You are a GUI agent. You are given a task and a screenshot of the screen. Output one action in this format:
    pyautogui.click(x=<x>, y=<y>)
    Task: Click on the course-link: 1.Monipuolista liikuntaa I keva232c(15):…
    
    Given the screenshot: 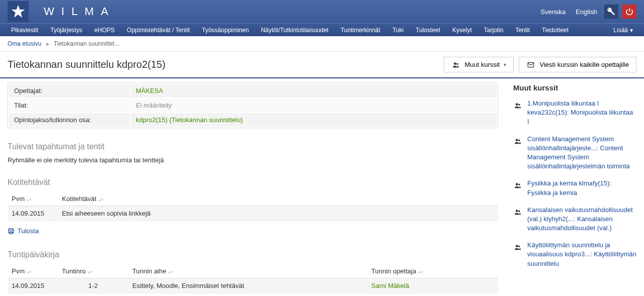 What is the action you would take?
    pyautogui.click(x=582, y=113)
    